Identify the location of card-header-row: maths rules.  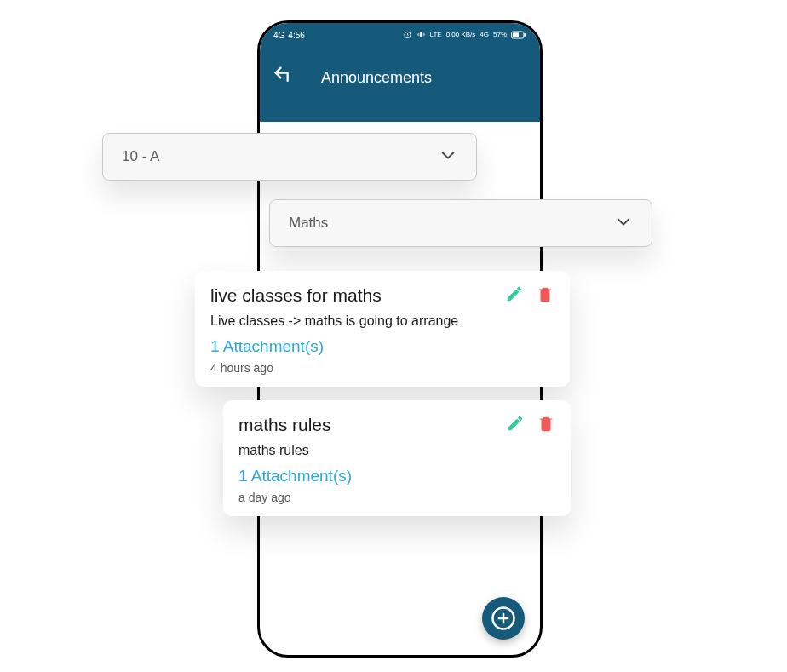
(397, 425).